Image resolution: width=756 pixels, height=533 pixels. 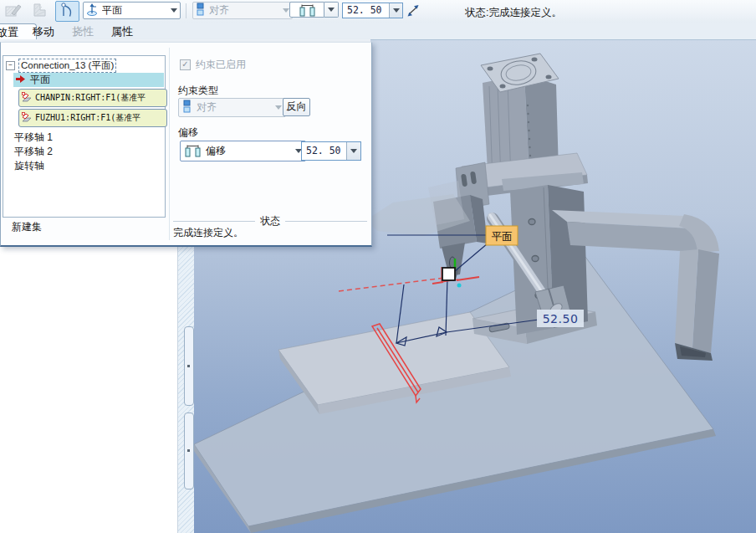 I want to click on constraint-enabled-checkbox: ✓, so click(x=186, y=65).